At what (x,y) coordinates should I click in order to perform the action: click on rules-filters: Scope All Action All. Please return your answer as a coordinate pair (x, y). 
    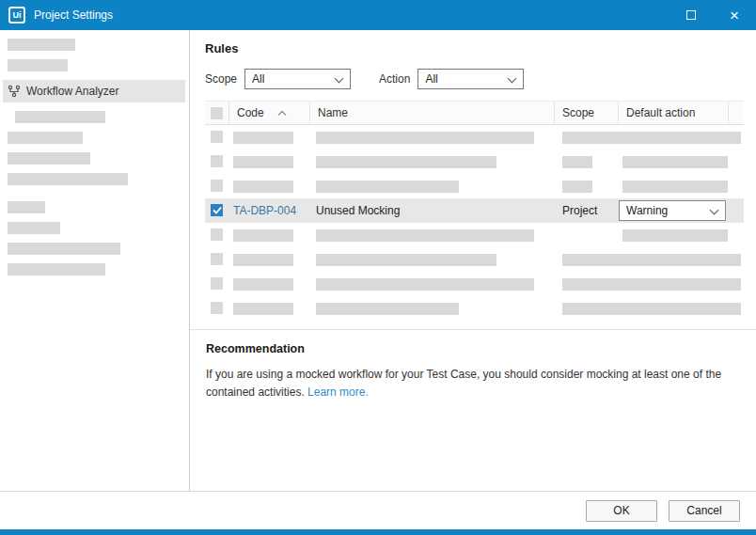
    Looking at the image, I should click on (474, 79).